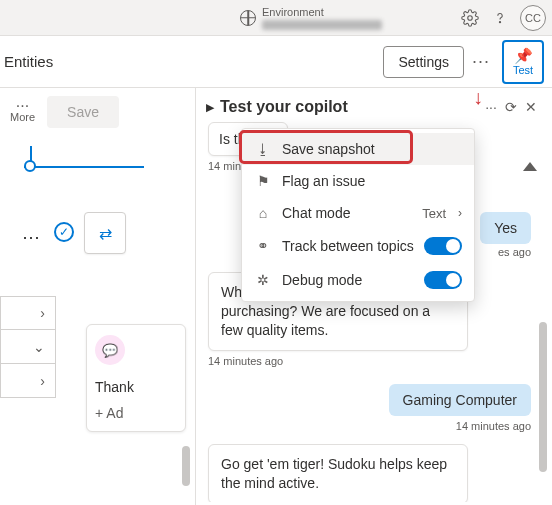  I want to click on menu-item-chat-mode: ⌂ Chat mode Text ›, so click(358, 213).